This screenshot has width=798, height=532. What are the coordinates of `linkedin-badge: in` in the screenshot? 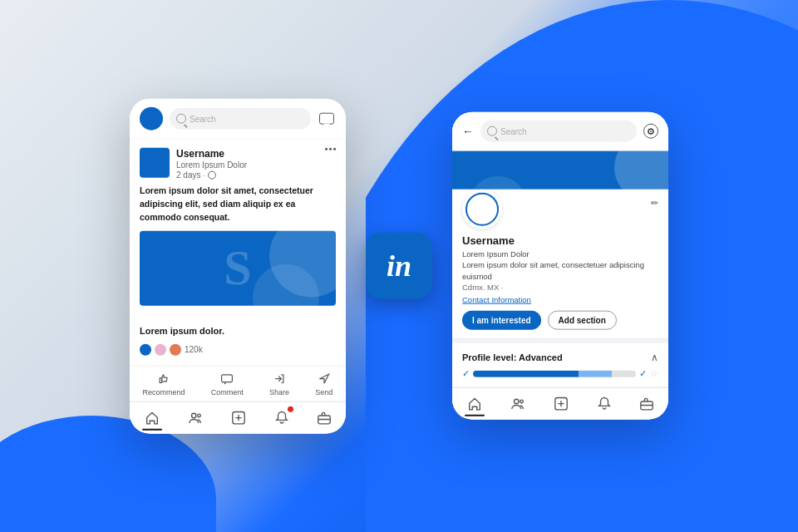 It's located at (399, 266).